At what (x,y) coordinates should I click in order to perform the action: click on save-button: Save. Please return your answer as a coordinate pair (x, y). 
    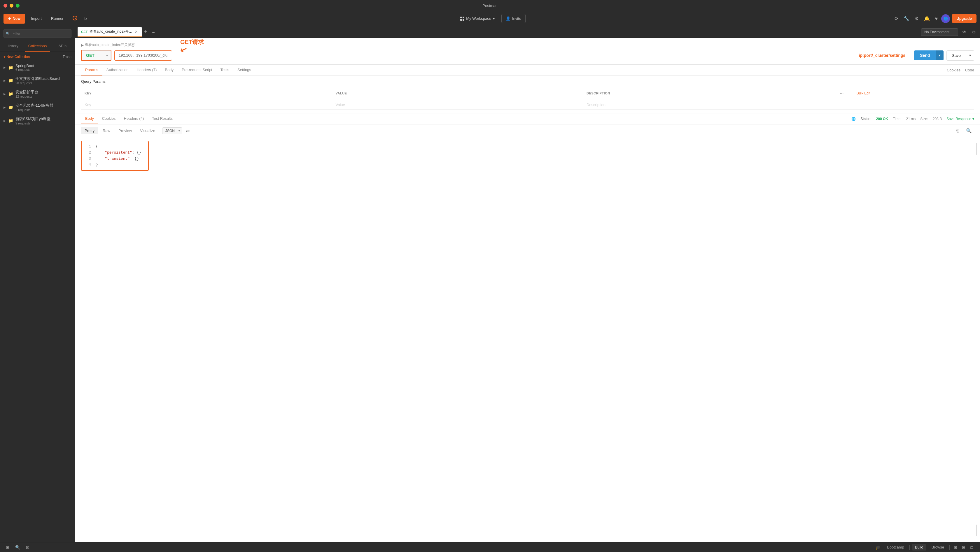
    Looking at the image, I should click on (956, 56).